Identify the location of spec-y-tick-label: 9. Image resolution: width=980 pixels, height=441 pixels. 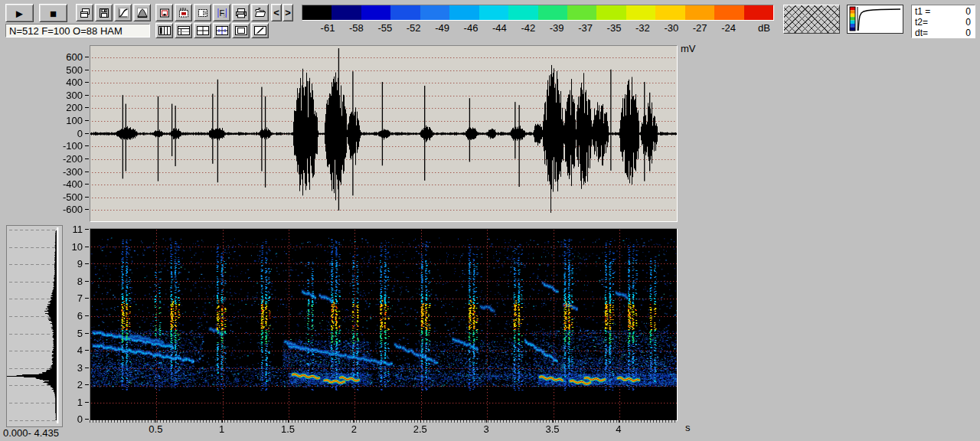
(74, 263).